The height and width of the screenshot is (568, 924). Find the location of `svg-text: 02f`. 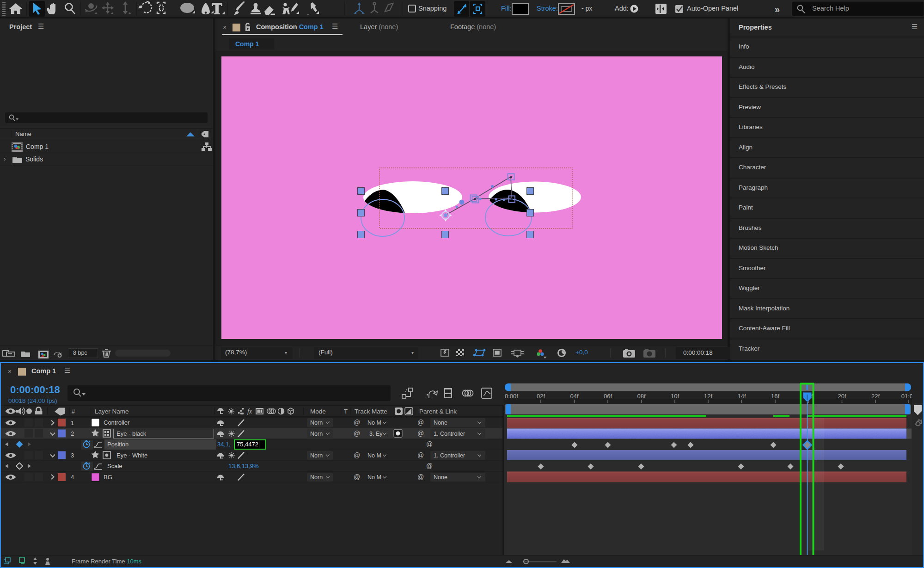

svg-text: 02f is located at coordinates (541, 396).